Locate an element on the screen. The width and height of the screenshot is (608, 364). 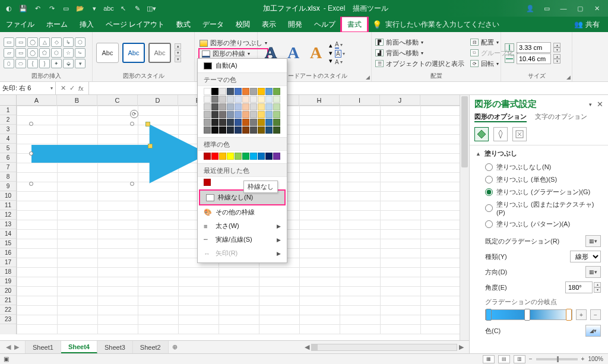
sheet-tab: Sheet4 is located at coordinates (80, 347).